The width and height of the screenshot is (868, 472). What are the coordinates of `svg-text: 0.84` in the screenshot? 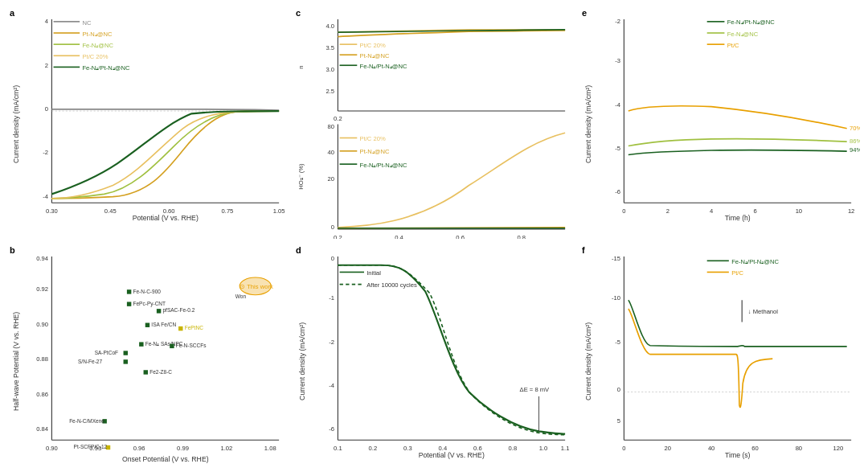 It's located at (43, 429).